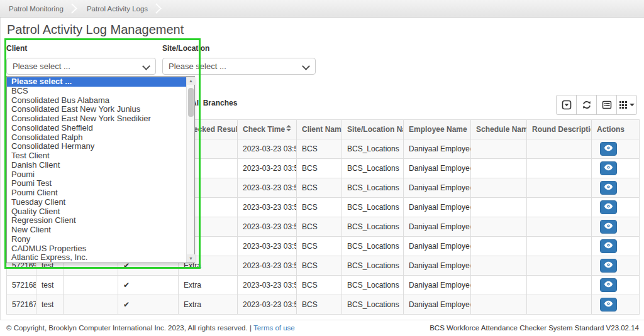 Image resolution: width=644 pixels, height=336 pixels. Describe the element at coordinates (97, 230) in the screenshot. I see `dropdown-option: New Client` at that location.